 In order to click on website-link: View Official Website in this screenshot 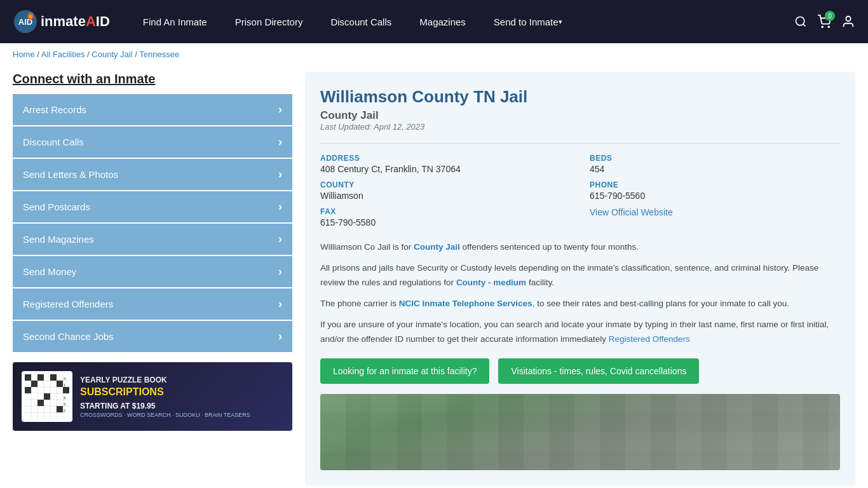, I will do `click(632, 212)`.